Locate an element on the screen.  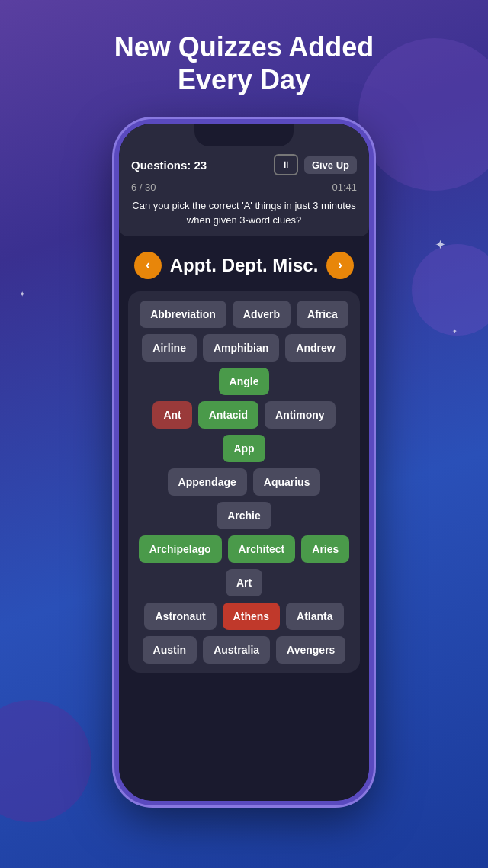
timer-display: 01:41 is located at coordinates (345, 188).